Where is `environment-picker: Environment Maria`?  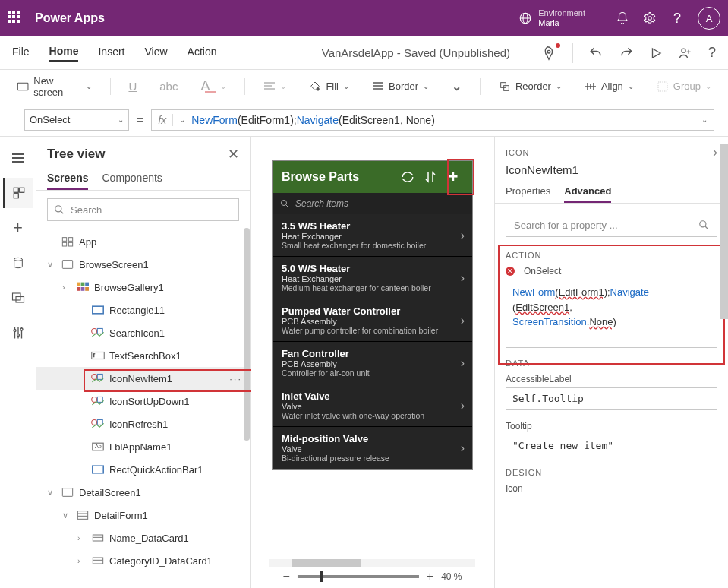
environment-picker: Environment Maria is located at coordinates (552, 18).